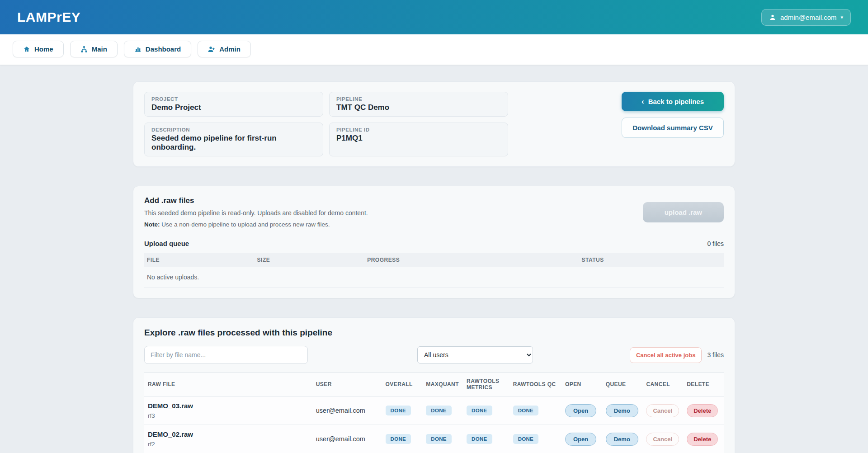 The height and width of the screenshot is (453, 868). I want to click on explore-controls: All users Cancel all active jobs 3 files, so click(434, 355).